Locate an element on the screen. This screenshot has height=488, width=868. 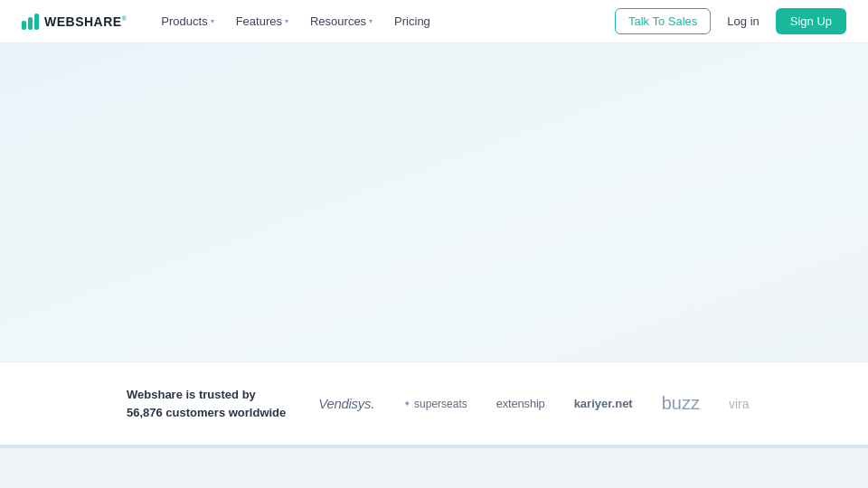
nav-actions: Talk To Sales Log in Sign Up is located at coordinates (731, 22).